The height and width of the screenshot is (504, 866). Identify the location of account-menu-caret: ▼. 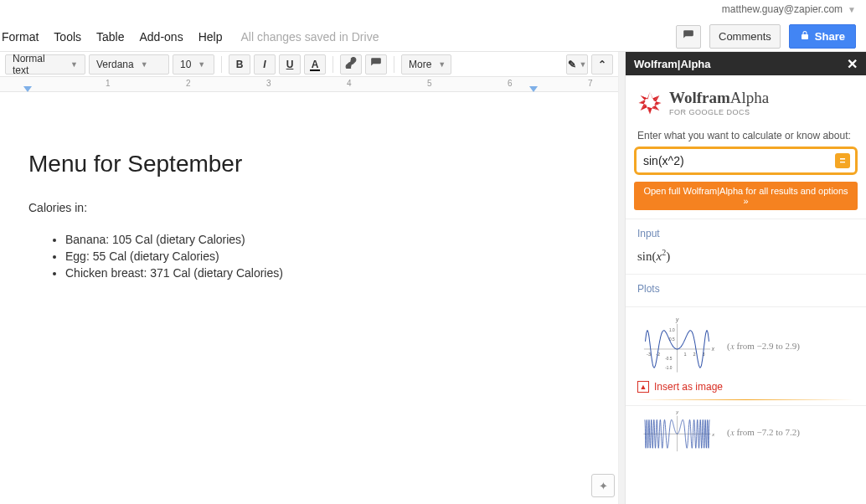
(852, 10).